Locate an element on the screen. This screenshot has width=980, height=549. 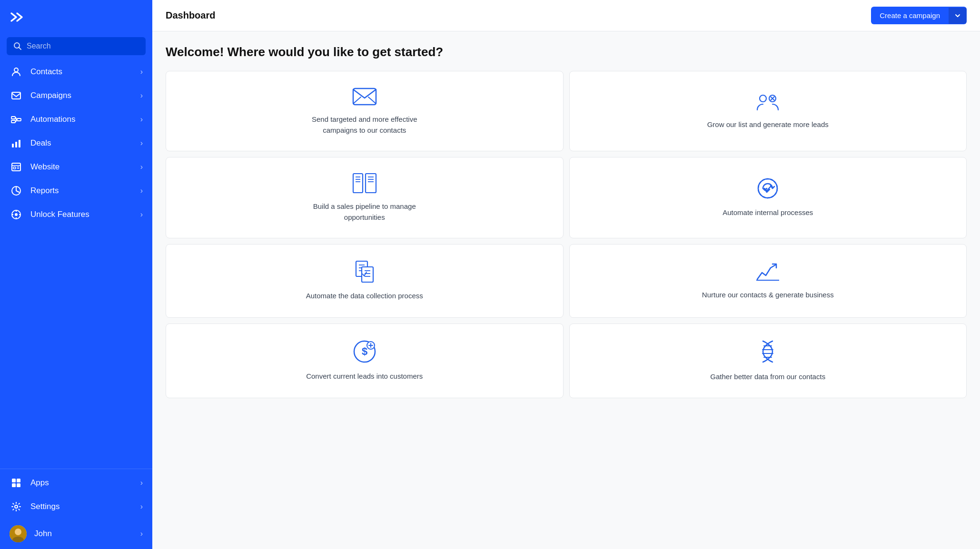
card-gather-data: Gather better data from our contacts is located at coordinates (768, 361).